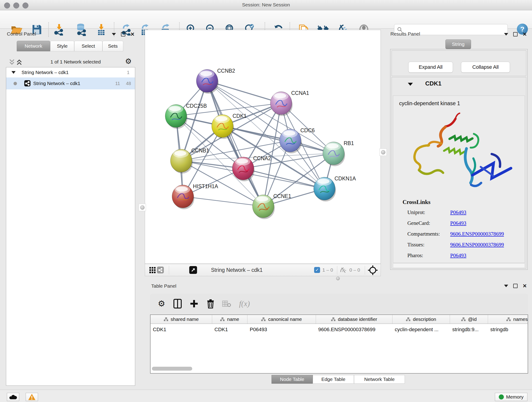  Describe the element at coordinates (81, 30) in the screenshot. I see `import-database-icon` at that location.